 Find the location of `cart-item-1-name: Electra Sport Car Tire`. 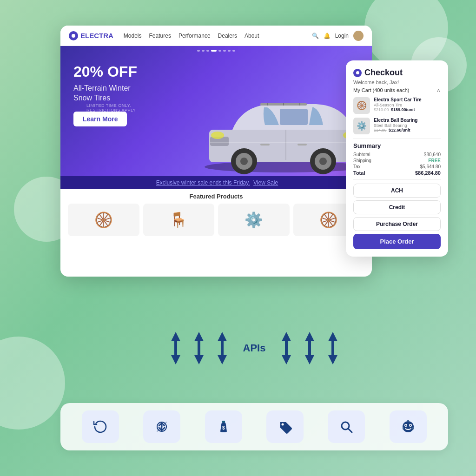

cart-item-1-name: Electra Sport Car Tire is located at coordinates (407, 100).